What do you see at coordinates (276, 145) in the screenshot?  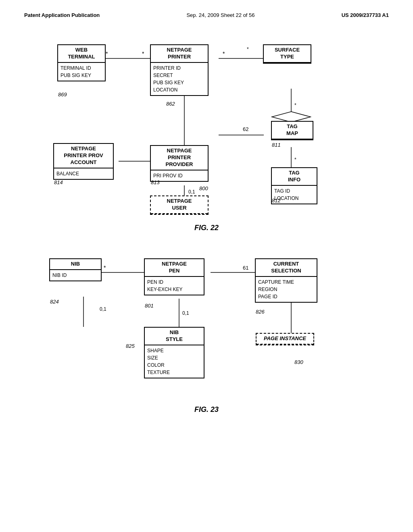 I see `label-811: 811` at bounding box center [276, 145].